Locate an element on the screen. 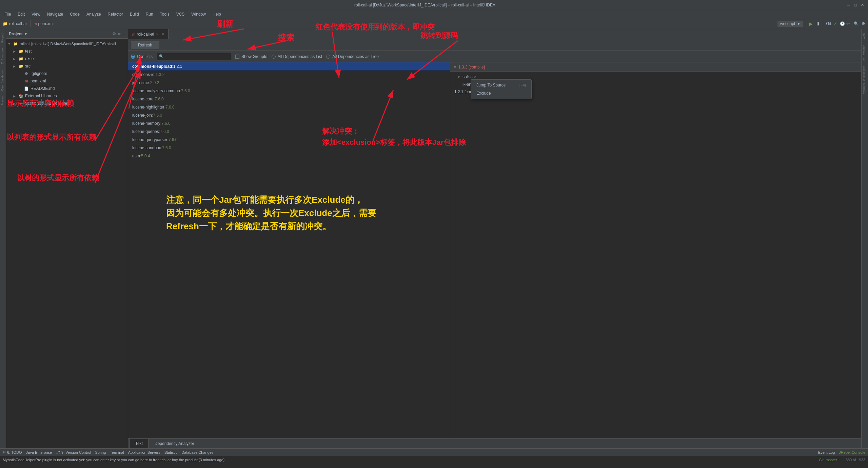 The image size is (868, 468). status-db-changes: Database Changes is located at coordinates (197, 452).